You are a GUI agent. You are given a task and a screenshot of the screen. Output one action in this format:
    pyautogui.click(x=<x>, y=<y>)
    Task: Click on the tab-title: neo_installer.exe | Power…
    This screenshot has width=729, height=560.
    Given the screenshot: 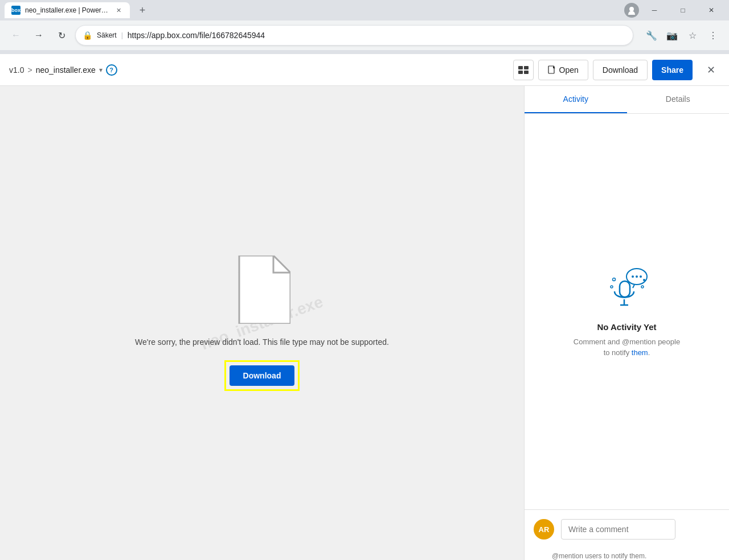 What is the action you would take?
    pyautogui.click(x=67, y=10)
    